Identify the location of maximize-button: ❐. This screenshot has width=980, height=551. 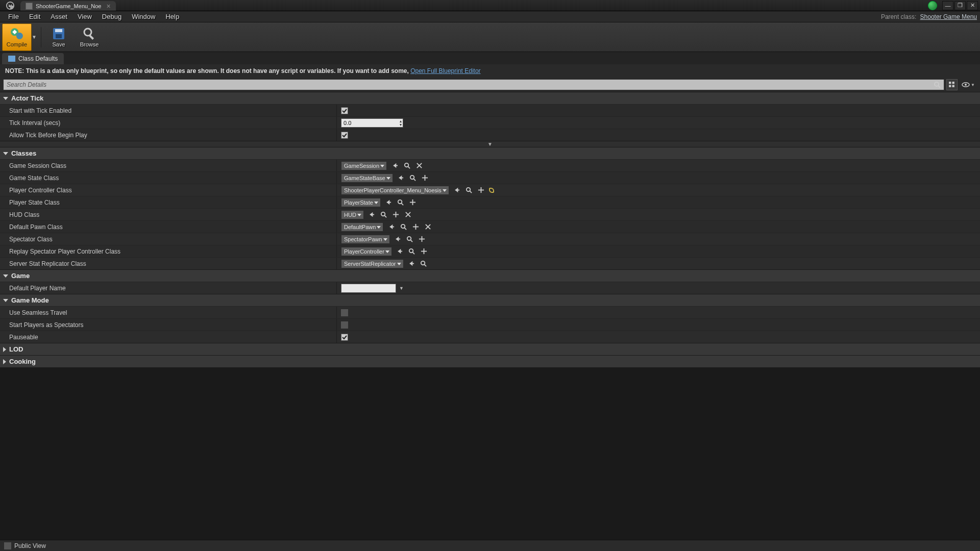
(960, 6).